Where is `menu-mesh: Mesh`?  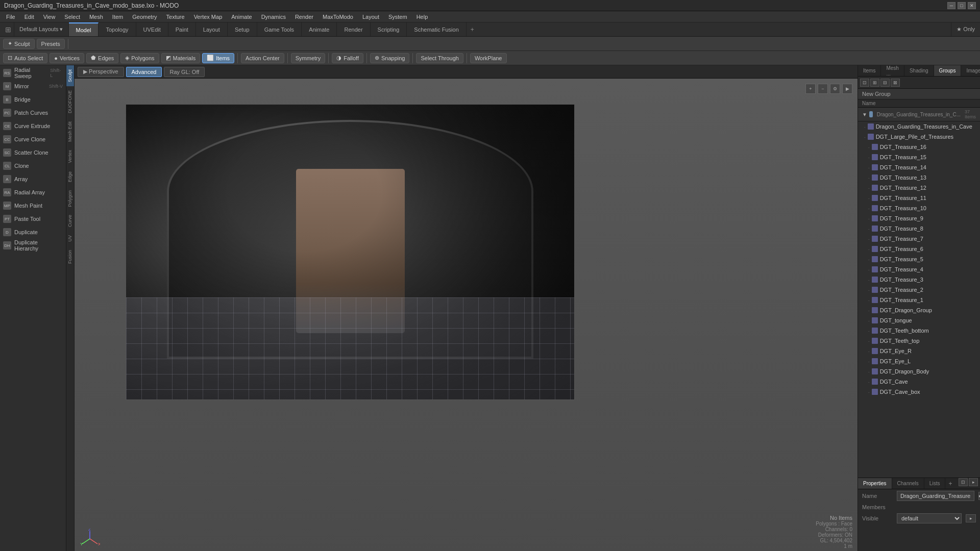 menu-mesh: Mesh is located at coordinates (96, 17).